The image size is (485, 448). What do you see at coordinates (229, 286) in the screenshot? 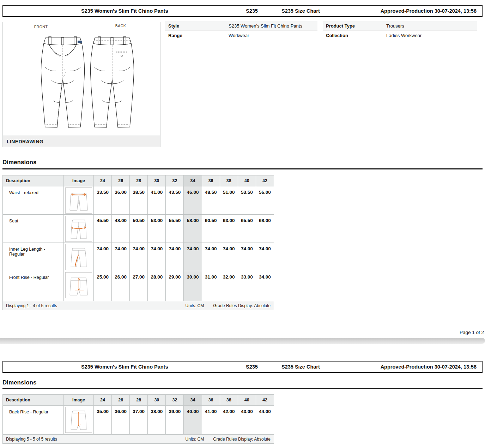
I see `dimension-value: 32.00` at bounding box center [229, 286].